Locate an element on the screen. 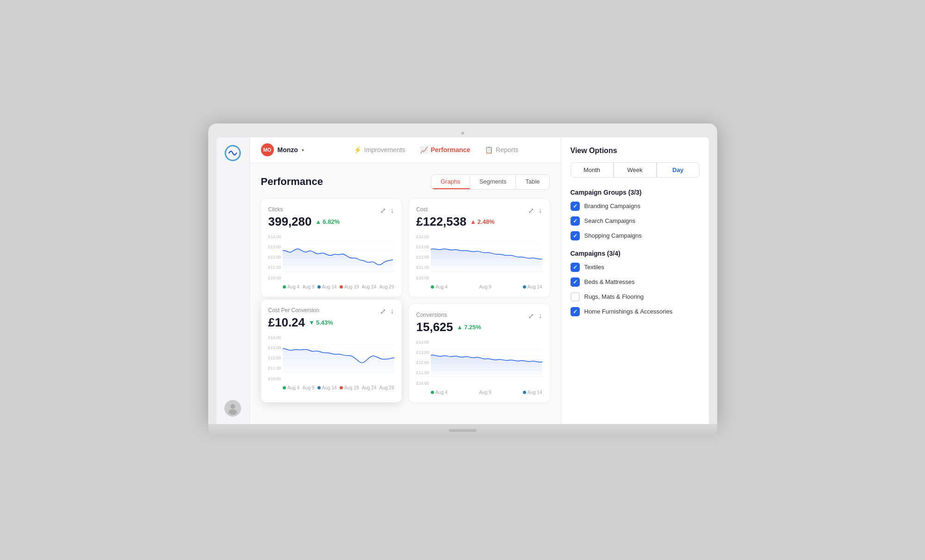 This screenshot has width=925, height=560. clicks-chart-card: Clicks 399,280 ▲ 6.82% ⤢ is located at coordinates (331, 248).